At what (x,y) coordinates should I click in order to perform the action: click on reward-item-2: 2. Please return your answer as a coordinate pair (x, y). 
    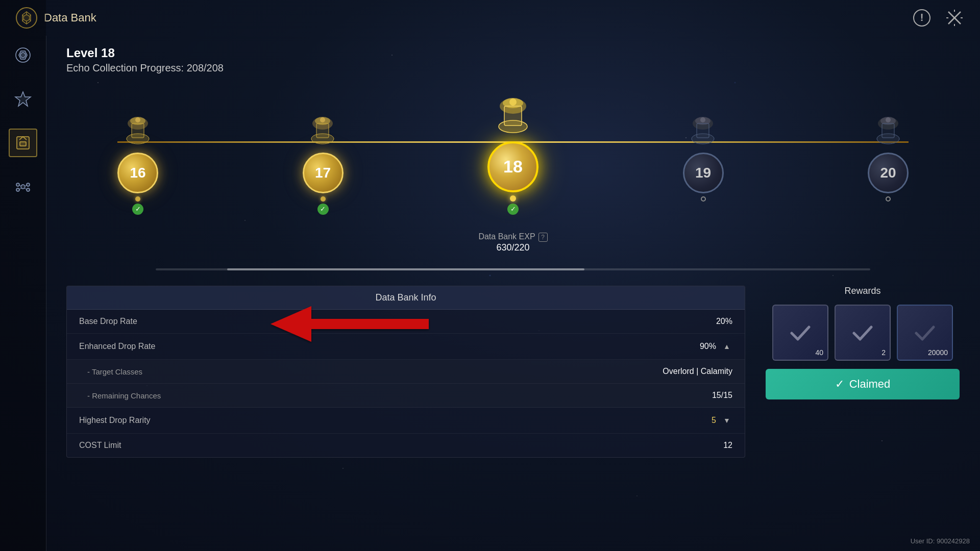
    Looking at the image, I should click on (863, 333).